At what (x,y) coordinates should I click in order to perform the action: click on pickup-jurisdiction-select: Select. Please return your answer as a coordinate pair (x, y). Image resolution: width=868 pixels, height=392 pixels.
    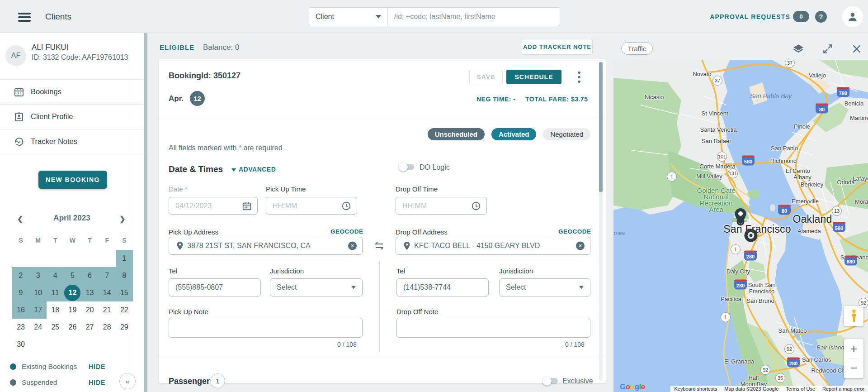
    Looking at the image, I should click on (316, 287).